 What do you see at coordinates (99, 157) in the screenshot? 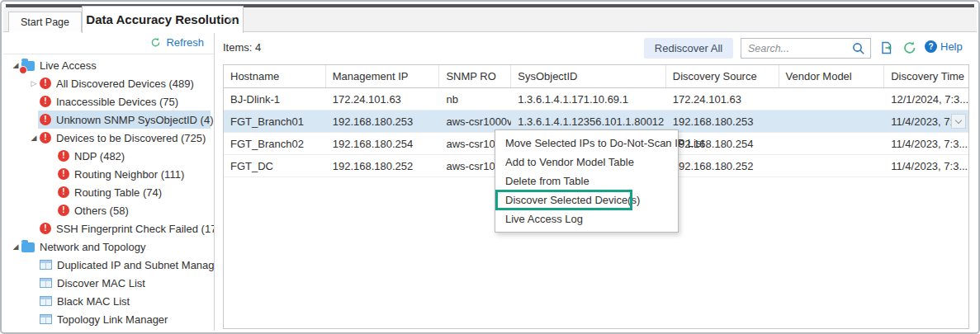
I see `tree-item-label: NDP (482)` at bounding box center [99, 157].